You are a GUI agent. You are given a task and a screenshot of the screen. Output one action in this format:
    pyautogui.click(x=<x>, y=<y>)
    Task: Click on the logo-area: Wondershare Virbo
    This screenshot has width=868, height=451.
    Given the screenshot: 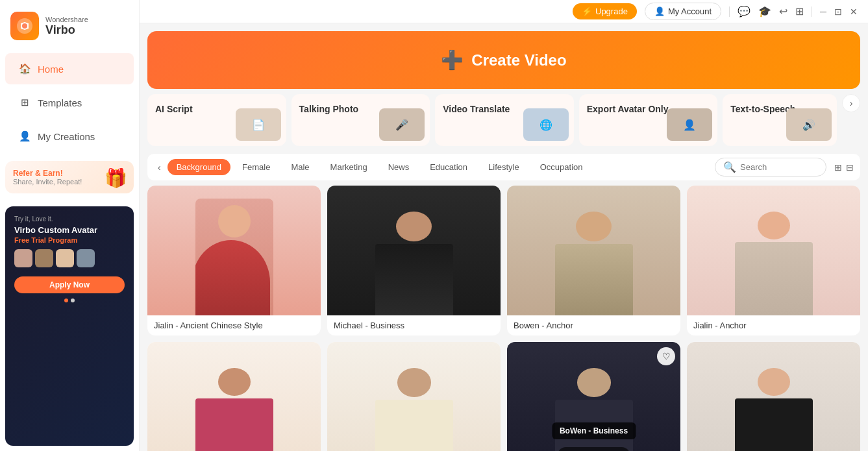 What is the action you would take?
    pyautogui.click(x=69, y=26)
    